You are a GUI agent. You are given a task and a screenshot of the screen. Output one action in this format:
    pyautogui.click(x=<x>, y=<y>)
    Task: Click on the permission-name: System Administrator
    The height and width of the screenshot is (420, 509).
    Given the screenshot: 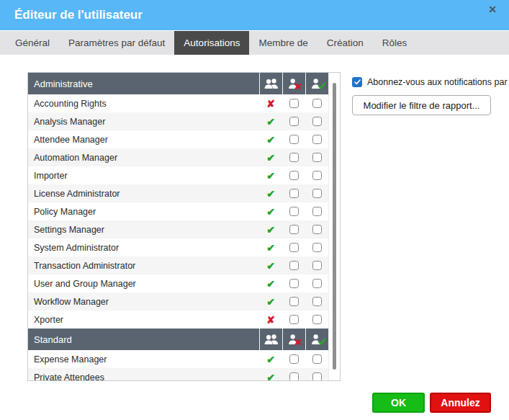 What is the action you would take?
    pyautogui.click(x=144, y=248)
    